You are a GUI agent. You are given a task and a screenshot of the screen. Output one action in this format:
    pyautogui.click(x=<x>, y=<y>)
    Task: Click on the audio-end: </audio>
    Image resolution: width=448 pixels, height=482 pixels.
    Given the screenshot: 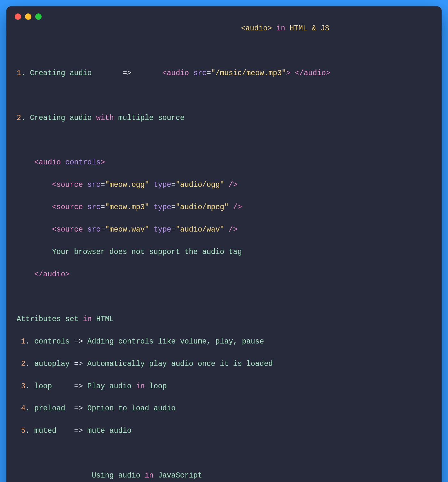 What is the action you would take?
    pyautogui.click(x=313, y=73)
    